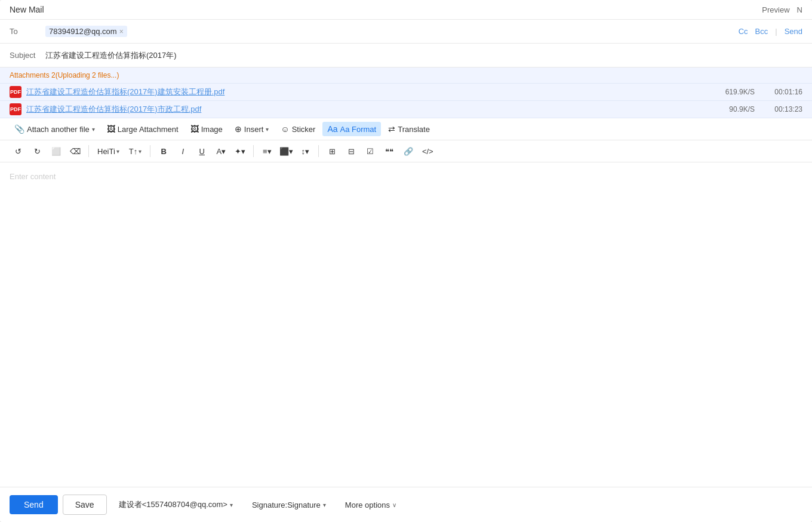  I want to click on remove-recipient-icon: ×, so click(122, 32).